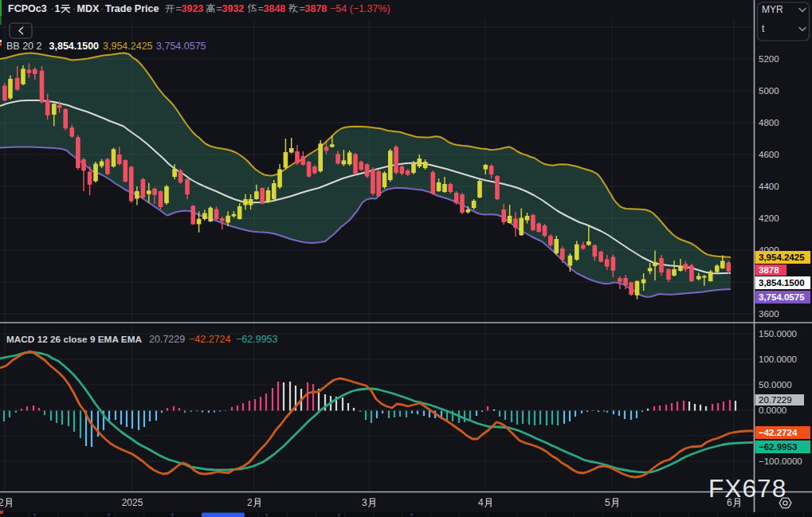 This screenshot has height=517, width=812. I want to click on svg-text: 50.0000, so click(775, 385).